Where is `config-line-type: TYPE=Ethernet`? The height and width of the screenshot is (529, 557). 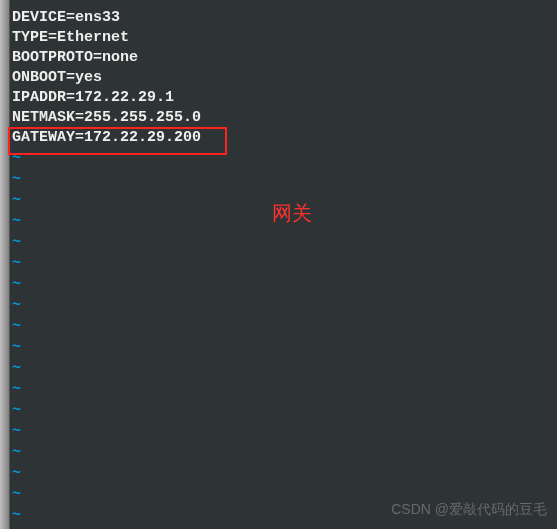 config-line-type: TYPE=Ethernet is located at coordinates (284, 38).